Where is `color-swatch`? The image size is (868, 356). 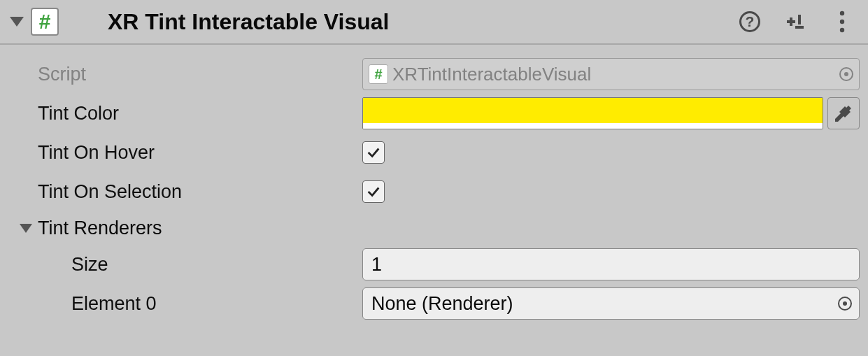
color-swatch is located at coordinates (593, 113).